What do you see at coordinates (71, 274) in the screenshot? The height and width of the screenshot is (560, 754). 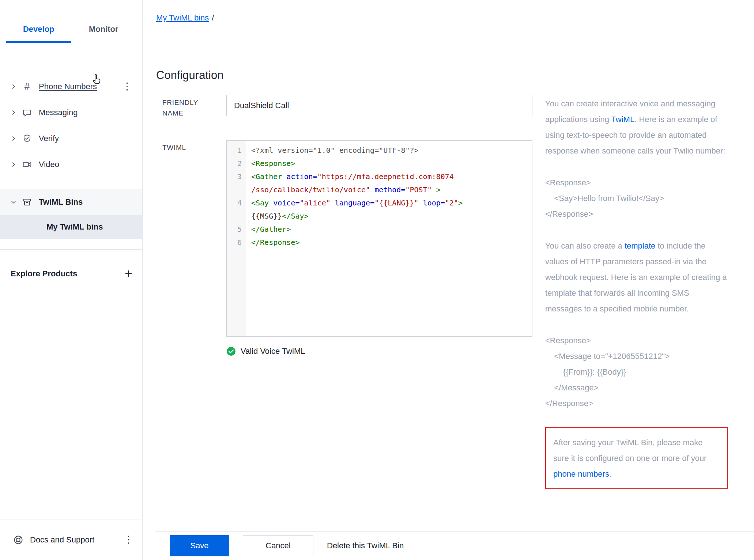 I see `explore-products: Explore Products +` at bounding box center [71, 274].